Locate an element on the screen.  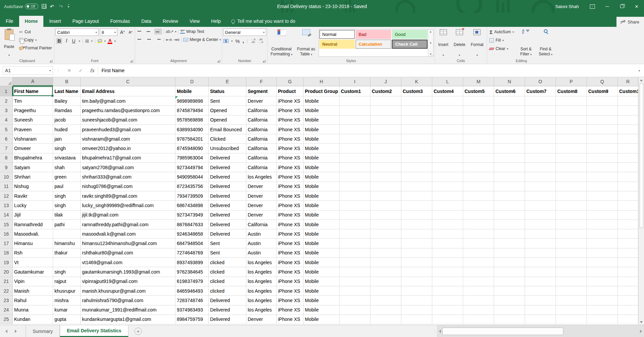
cell-style-check-cell: Check Cell is located at coordinates (410, 44).